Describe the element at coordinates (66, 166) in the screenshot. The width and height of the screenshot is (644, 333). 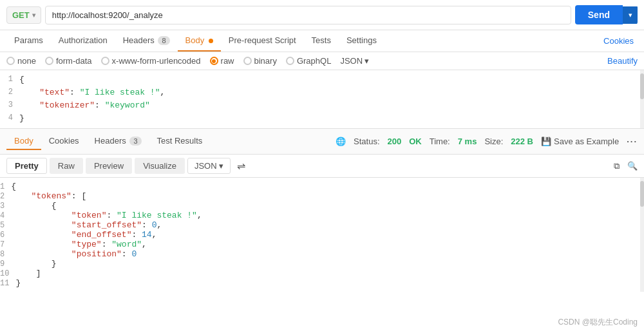
I see `fmt-raw-button: Raw` at that location.